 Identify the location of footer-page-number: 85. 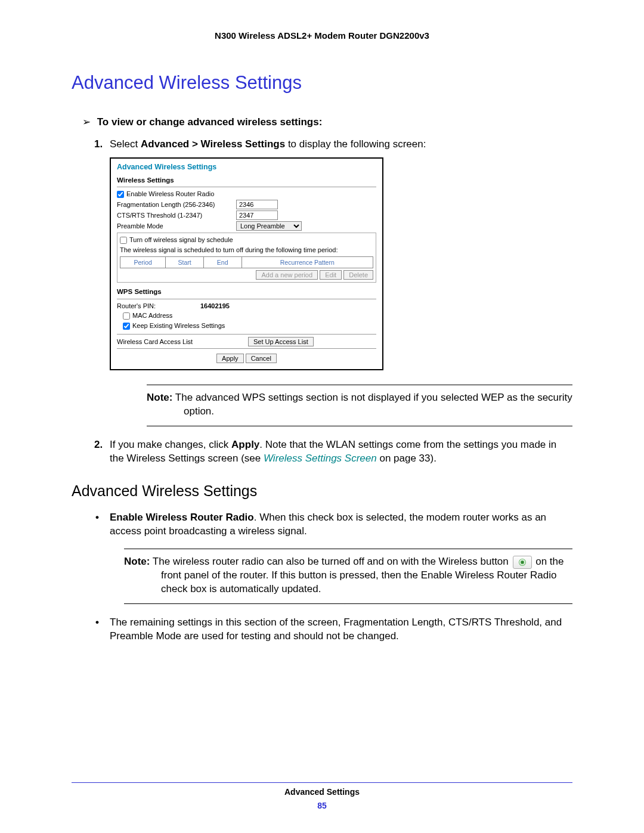
(322, 806).